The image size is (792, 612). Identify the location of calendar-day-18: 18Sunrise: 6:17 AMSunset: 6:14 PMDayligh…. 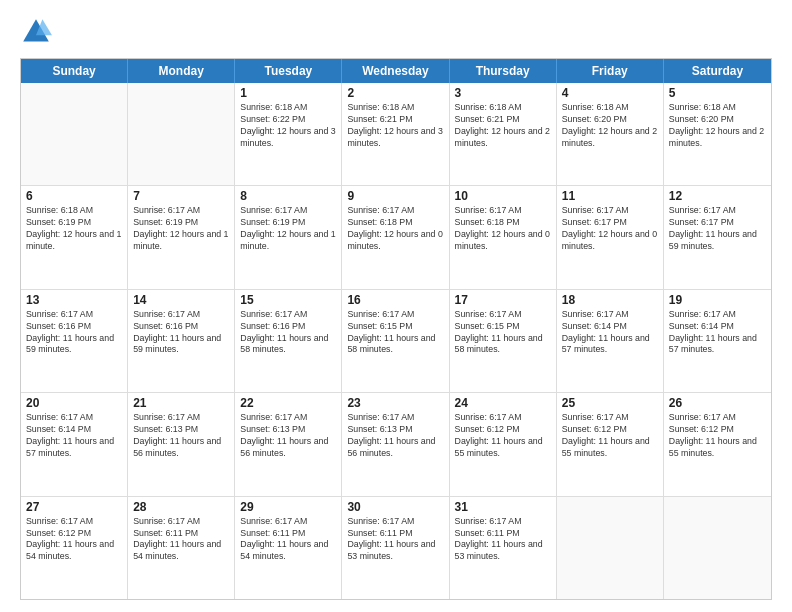
(610, 341).